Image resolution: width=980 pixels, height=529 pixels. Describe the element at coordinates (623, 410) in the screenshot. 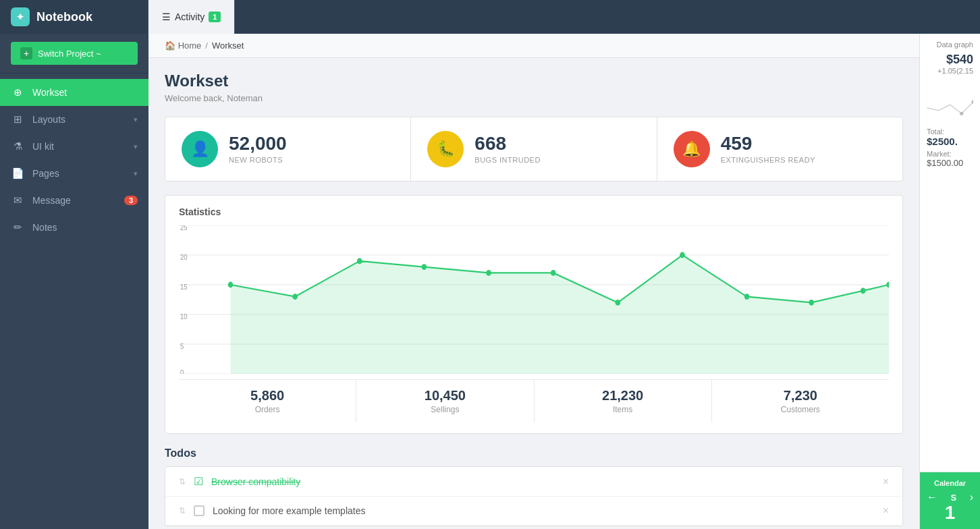

I see `chart-stat-items-label: Items` at that location.